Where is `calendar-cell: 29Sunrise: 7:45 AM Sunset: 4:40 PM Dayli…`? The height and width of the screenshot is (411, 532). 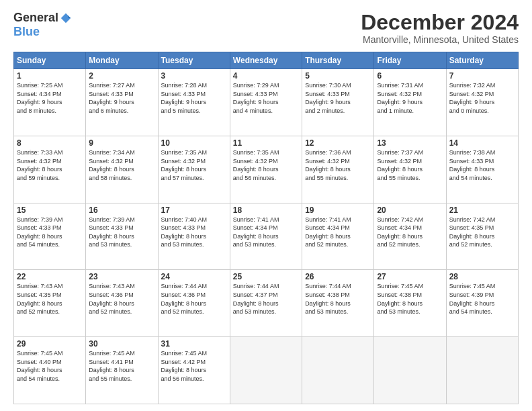 calendar-cell: 29Sunrise: 7:45 AM Sunset: 4:40 PM Dayli… is located at coordinates (50, 371).